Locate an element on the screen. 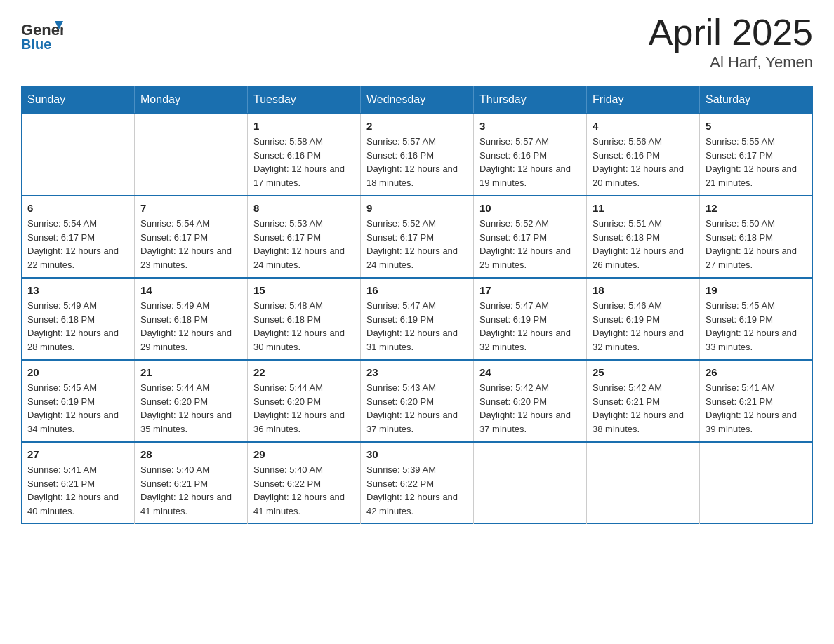 Image resolution: width=834 pixels, height=644 pixels. day-number: 26 is located at coordinates (756, 372).